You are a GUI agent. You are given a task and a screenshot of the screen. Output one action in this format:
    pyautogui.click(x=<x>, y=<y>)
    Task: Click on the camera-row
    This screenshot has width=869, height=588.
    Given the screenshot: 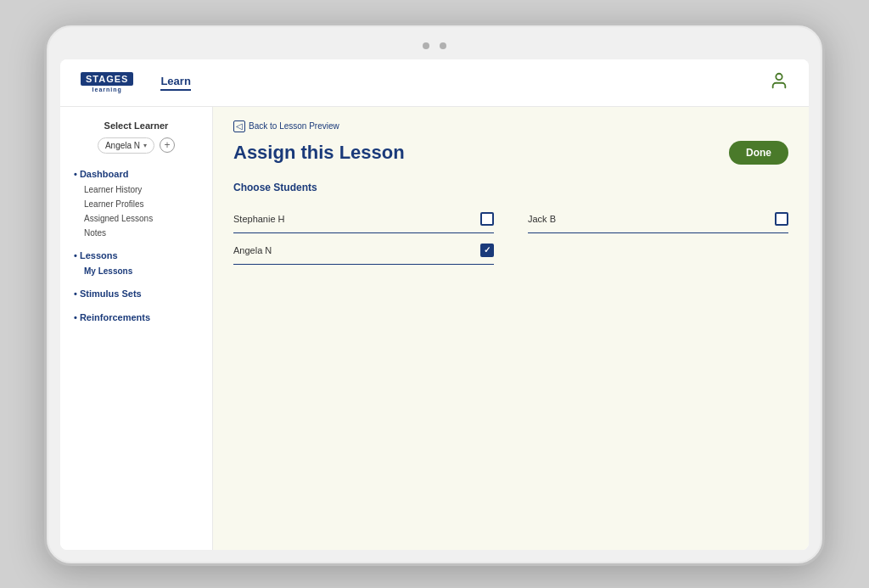 What is the action you would take?
    pyautogui.click(x=434, y=46)
    